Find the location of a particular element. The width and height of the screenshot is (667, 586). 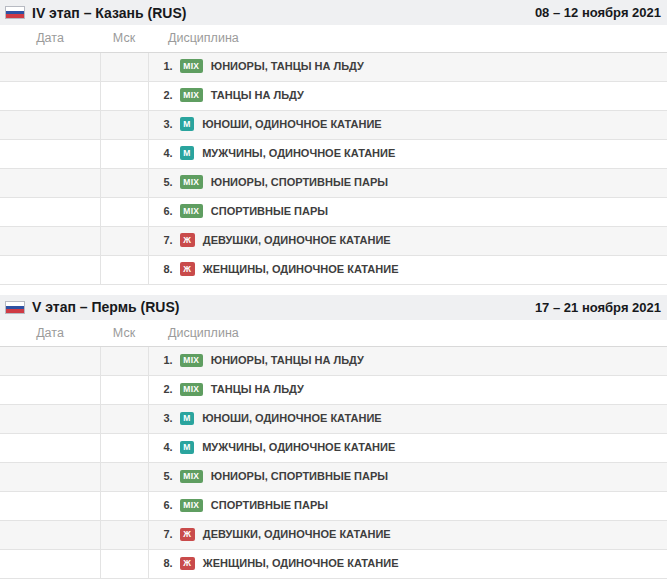

column-header-date: Дата is located at coordinates (50, 38).